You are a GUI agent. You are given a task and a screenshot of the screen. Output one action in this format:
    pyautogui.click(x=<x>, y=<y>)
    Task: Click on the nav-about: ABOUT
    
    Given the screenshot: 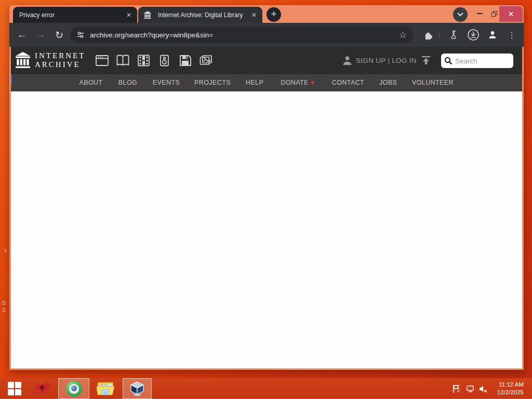 What is the action you would take?
    pyautogui.click(x=90, y=83)
    